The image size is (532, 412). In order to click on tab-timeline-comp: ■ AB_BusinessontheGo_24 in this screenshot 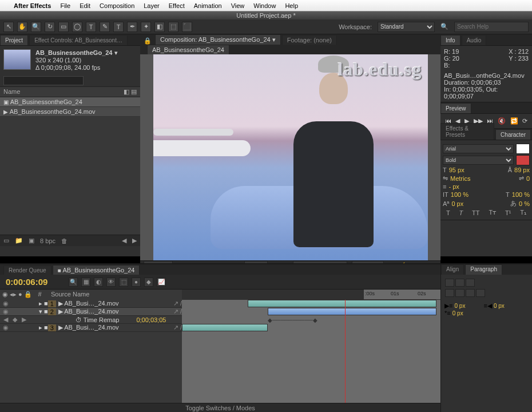, I will do `click(96, 270)`.